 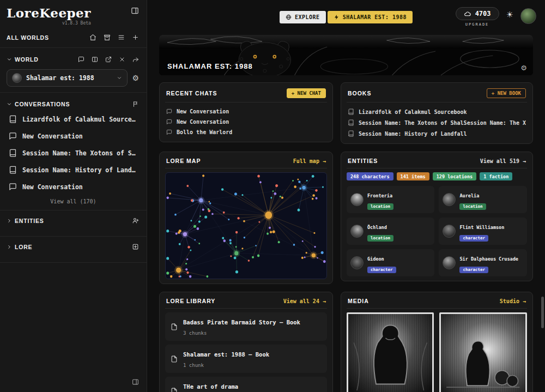 What do you see at coordinates (380, 196) in the screenshot?
I see `entity-name: Fronteria` at bounding box center [380, 196].